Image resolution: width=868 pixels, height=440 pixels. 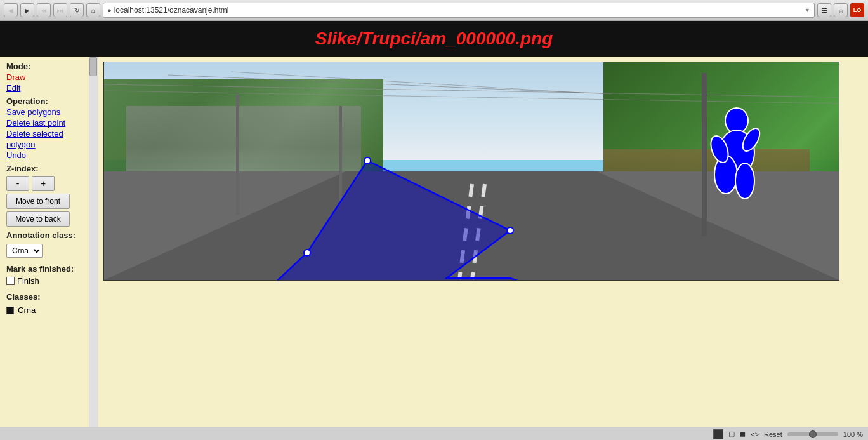 What do you see at coordinates (807, 10) in the screenshot?
I see `dropdown-icon: ▼` at bounding box center [807, 10].